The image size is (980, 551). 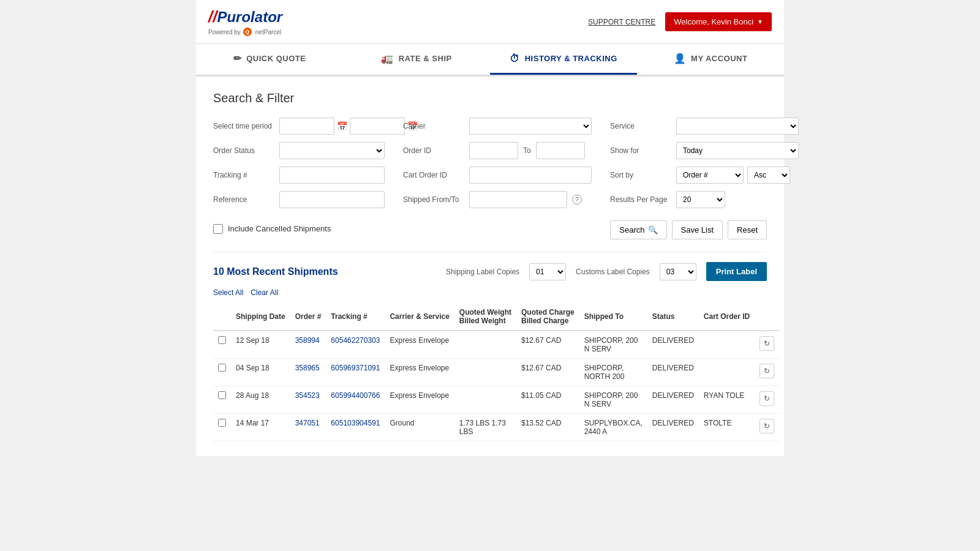 I want to click on order-num-link: 354523, so click(x=307, y=395).